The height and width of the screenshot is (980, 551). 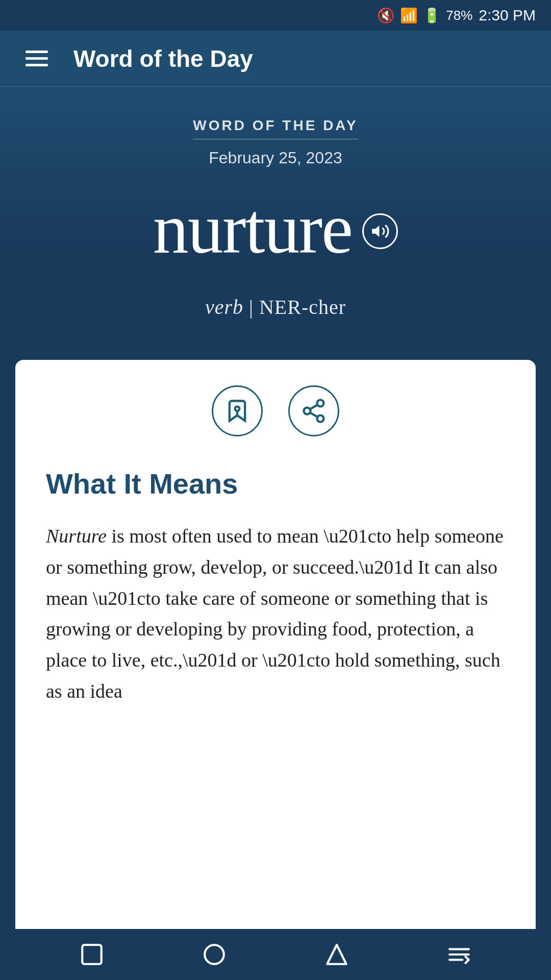 What do you see at coordinates (424, 15) in the screenshot?
I see `status-icons: 🔇 📶 🔋 78%` at bounding box center [424, 15].